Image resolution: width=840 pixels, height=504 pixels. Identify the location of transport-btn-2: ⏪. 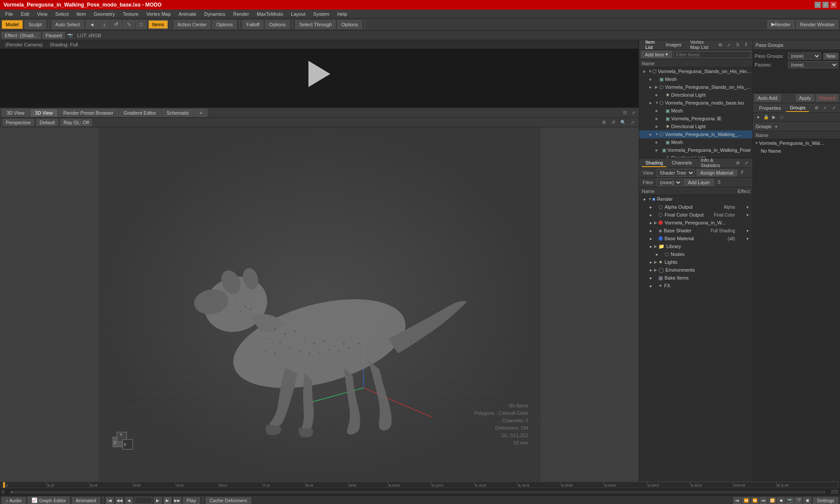
(746, 500).